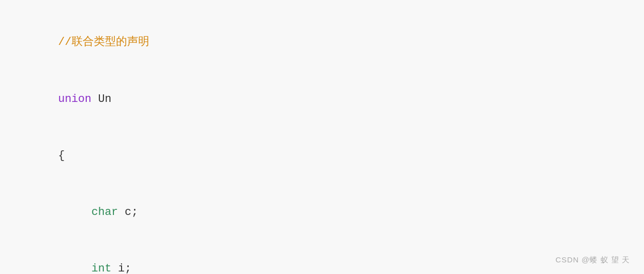 The height and width of the screenshot is (274, 644). Describe the element at coordinates (128, 212) in the screenshot. I see `var-c: c;` at that location.